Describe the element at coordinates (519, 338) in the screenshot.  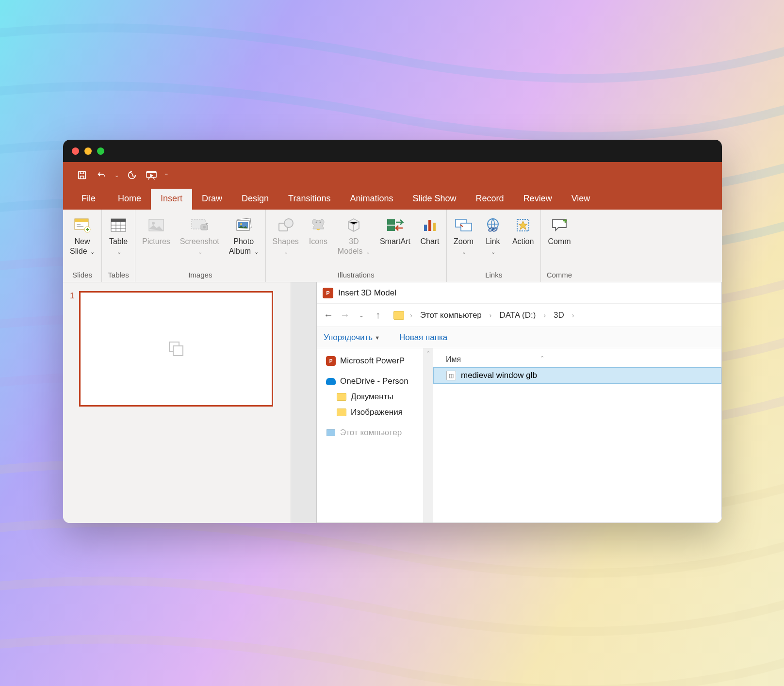
I see `dialog-toolbar: Упорядочить ▼ Новая папка` at that location.